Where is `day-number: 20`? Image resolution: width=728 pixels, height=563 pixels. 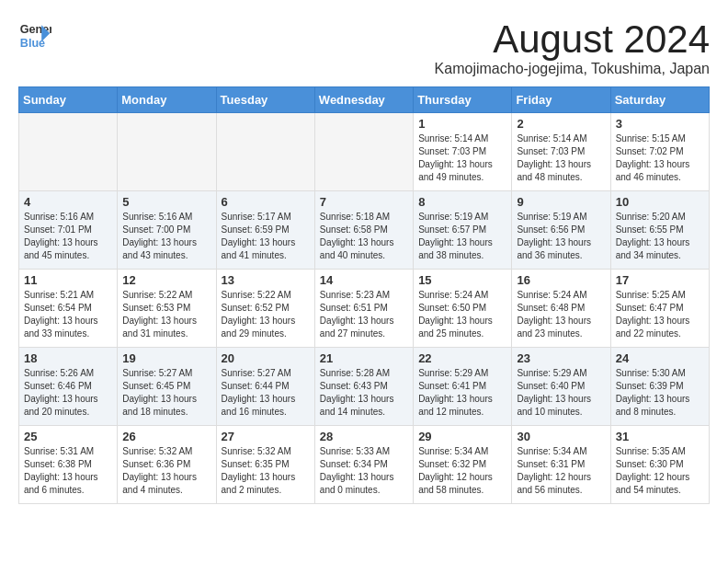 day-number: 20 is located at coordinates (266, 359).